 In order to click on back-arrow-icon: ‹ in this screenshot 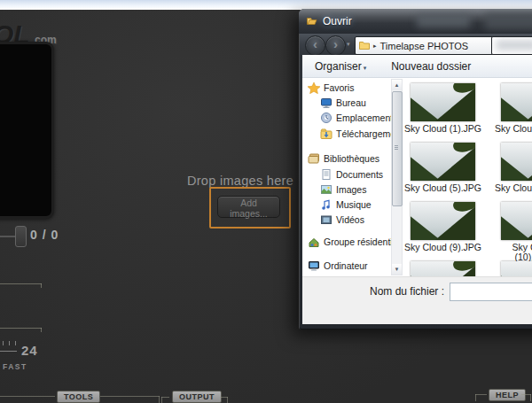, I will do `click(316, 44)`.